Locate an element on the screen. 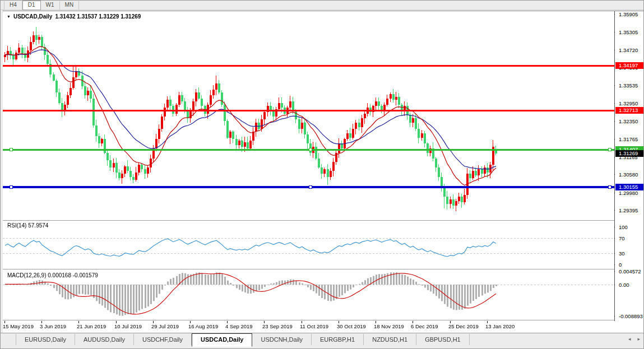 The width and height of the screenshot is (644, 349). timeframe-button-mn: MN is located at coordinates (70, 6).